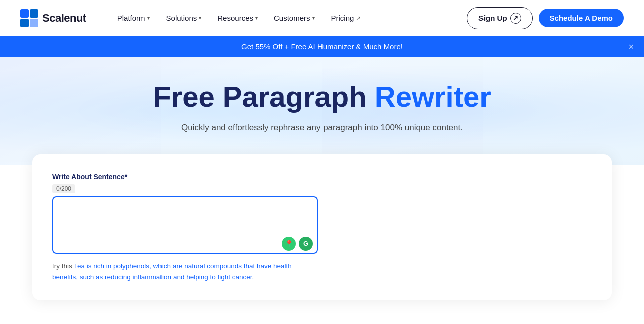  I want to click on schedule-demo-button: Schedule A Demo, so click(581, 18).